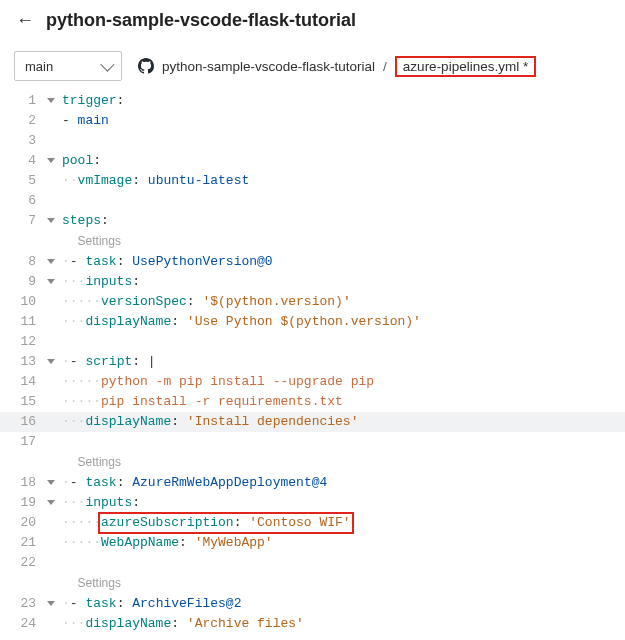 The height and width of the screenshot is (640, 625). I want to click on code-line: 21·····WebAppName: 'MyWebApp', so click(312, 543).